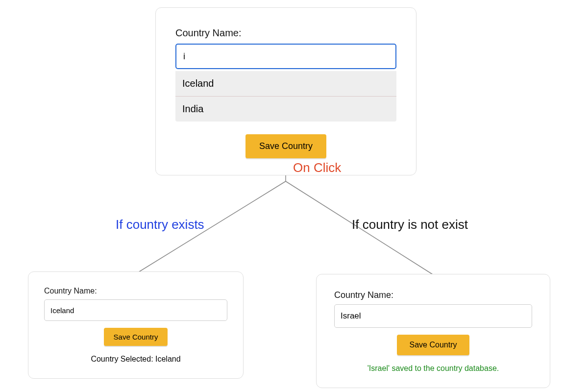 Image resolution: width=588 pixels, height=392 pixels. Describe the element at coordinates (286, 96) in the screenshot. I see `autocomplete-dropdown: Iceland India` at that location.